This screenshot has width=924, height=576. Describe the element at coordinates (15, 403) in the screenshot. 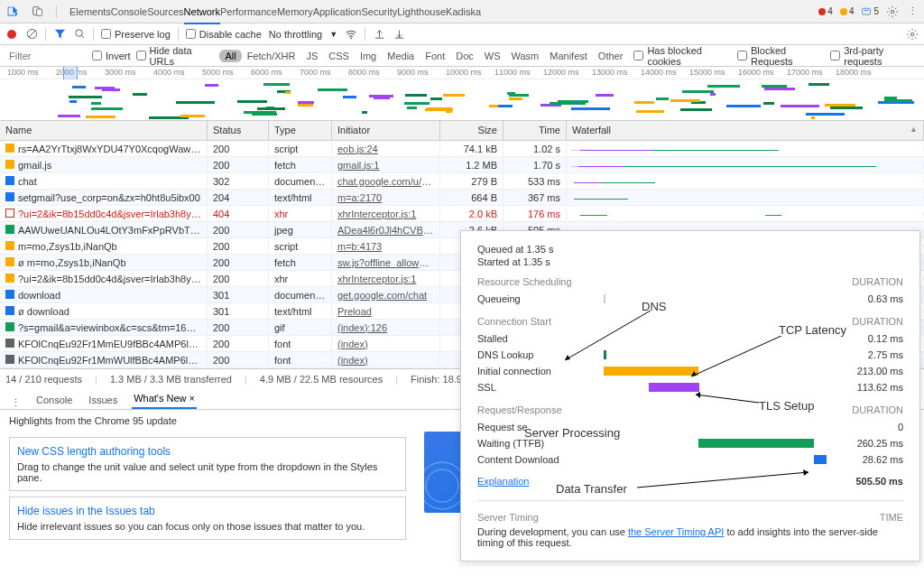

I see `drawer-more-icon: ⋮` at that location.